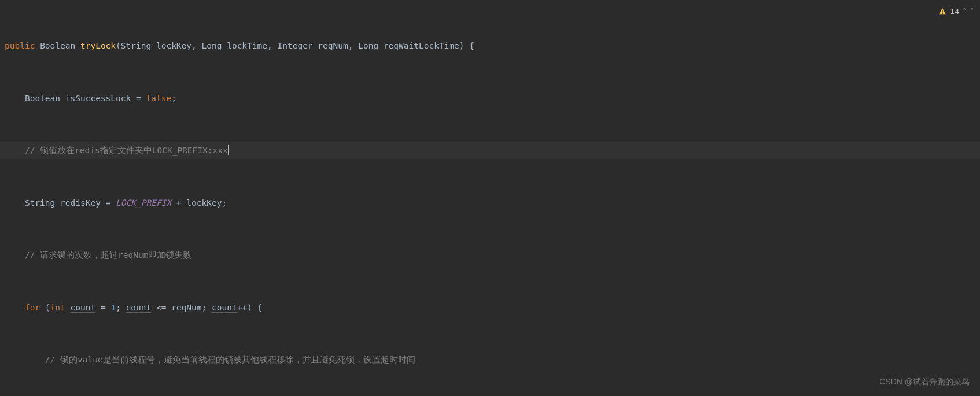  I want to click on param-name: reqWaitLockTime, so click(421, 46).